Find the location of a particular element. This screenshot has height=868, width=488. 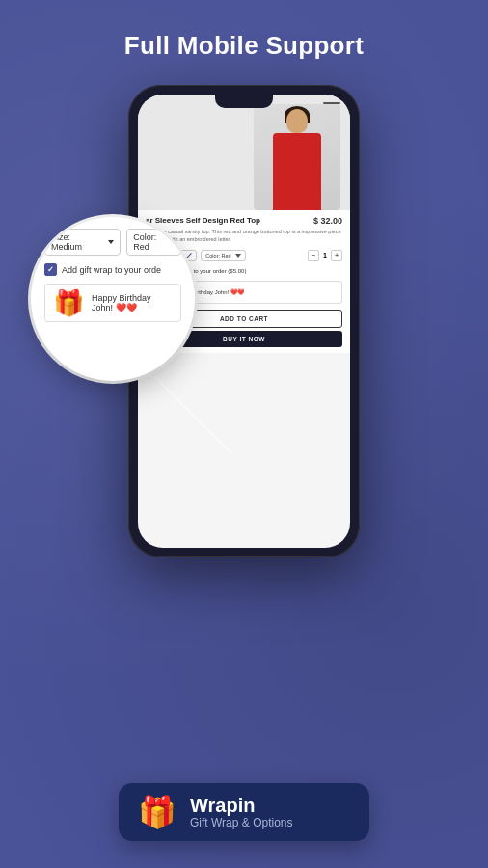

product-name: ar Sleeves Self Design Red Top is located at coordinates (203, 221).